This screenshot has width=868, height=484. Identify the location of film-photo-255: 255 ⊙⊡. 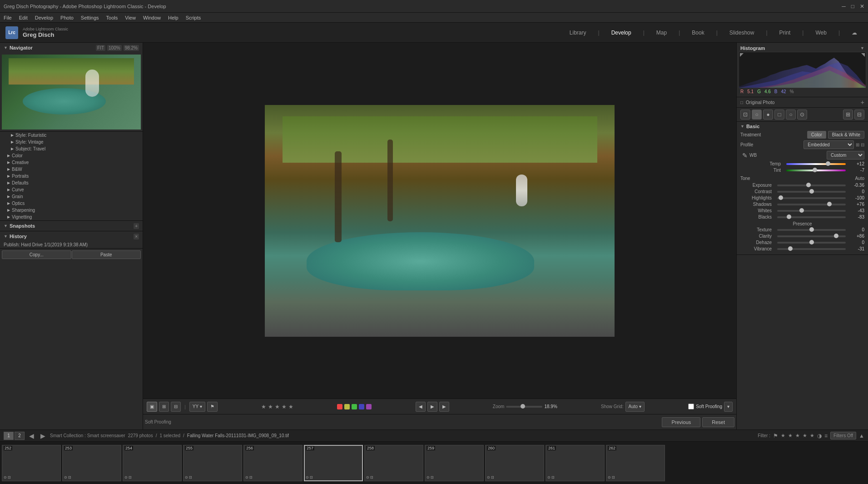
(213, 463).